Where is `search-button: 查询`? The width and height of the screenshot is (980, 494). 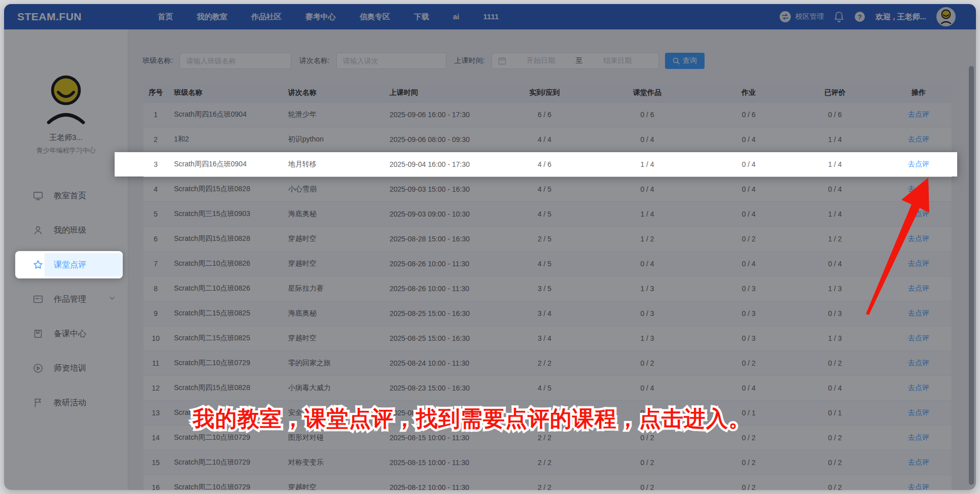
search-button: 查询 is located at coordinates (685, 61).